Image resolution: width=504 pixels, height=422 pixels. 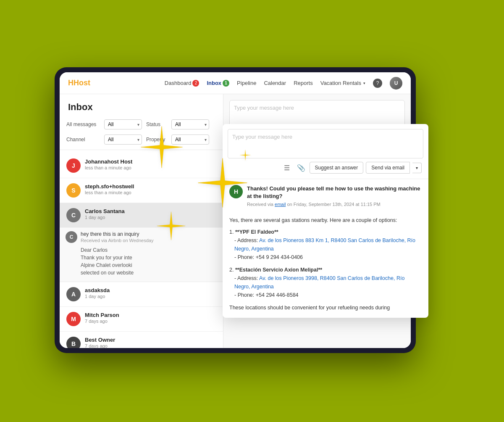 What do you see at coordinates (141, 215) in the screenshot?
I see `list-item: C Carlos Santana 1 day ago` at bounding box center [141, 215].